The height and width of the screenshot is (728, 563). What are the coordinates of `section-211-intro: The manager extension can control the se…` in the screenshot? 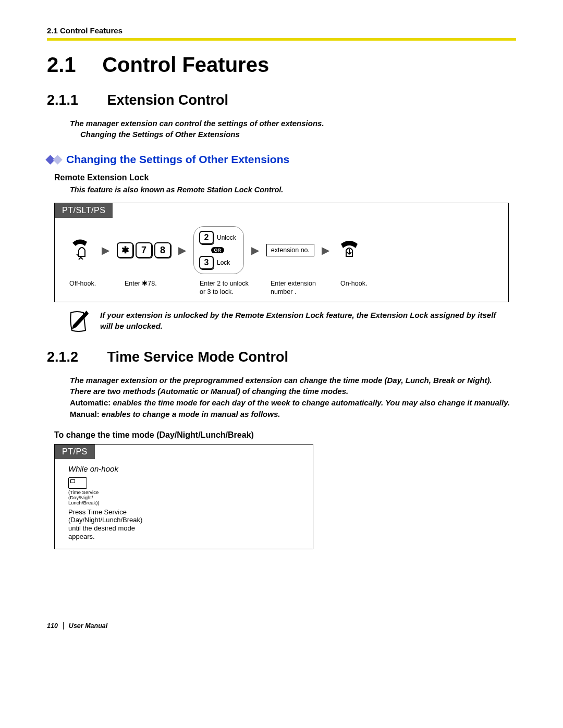 It's located at (293, 129).